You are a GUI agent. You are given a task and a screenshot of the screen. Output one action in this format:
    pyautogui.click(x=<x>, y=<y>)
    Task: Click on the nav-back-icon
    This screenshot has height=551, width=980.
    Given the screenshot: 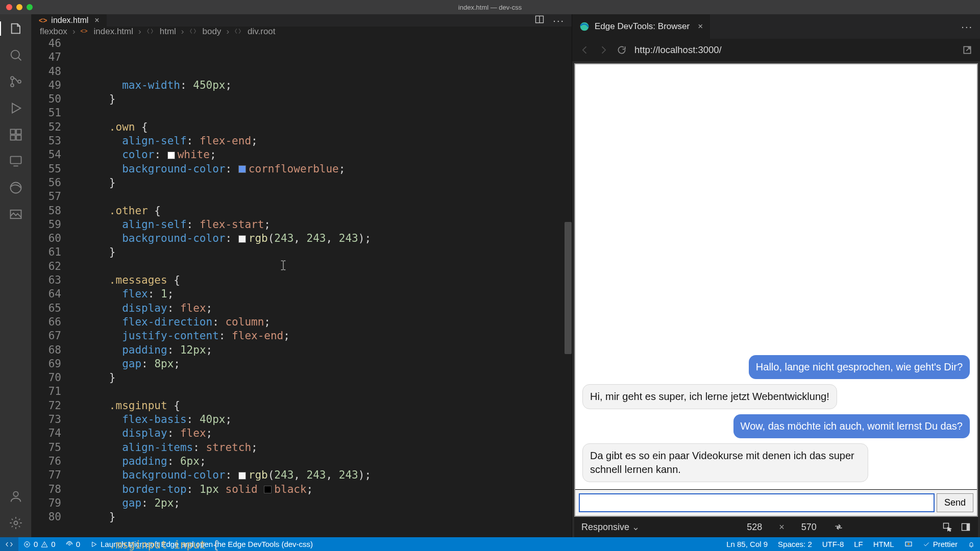 What is the action you would take?
    pyautogui.click(x=585, y=50)
    